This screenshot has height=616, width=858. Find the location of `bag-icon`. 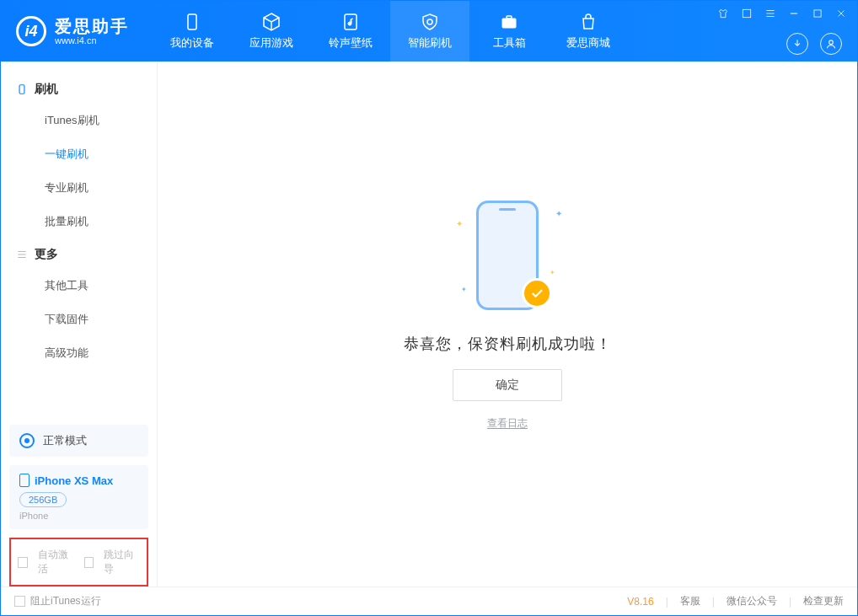

bag-icon is located at coordinates (588, 22).